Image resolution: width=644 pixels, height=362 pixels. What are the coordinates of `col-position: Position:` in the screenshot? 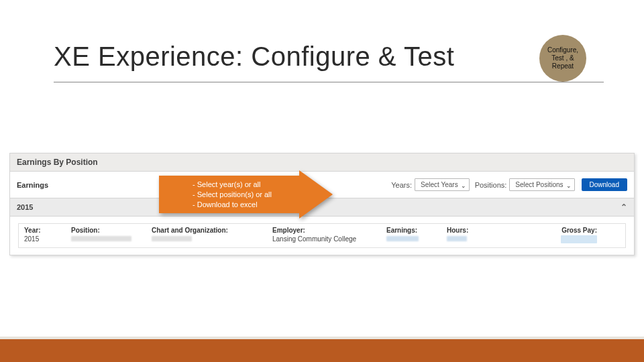 It's located at (107, 231).